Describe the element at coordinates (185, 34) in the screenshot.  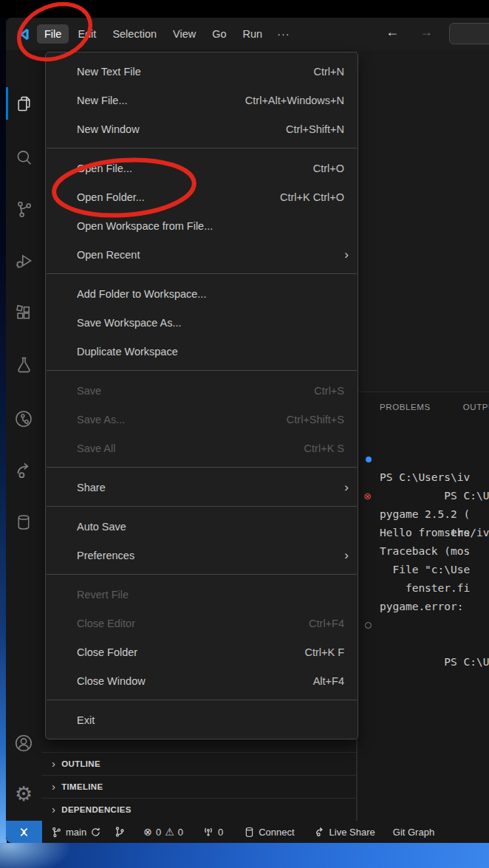
I see `menubar-item-view: View` at that location.